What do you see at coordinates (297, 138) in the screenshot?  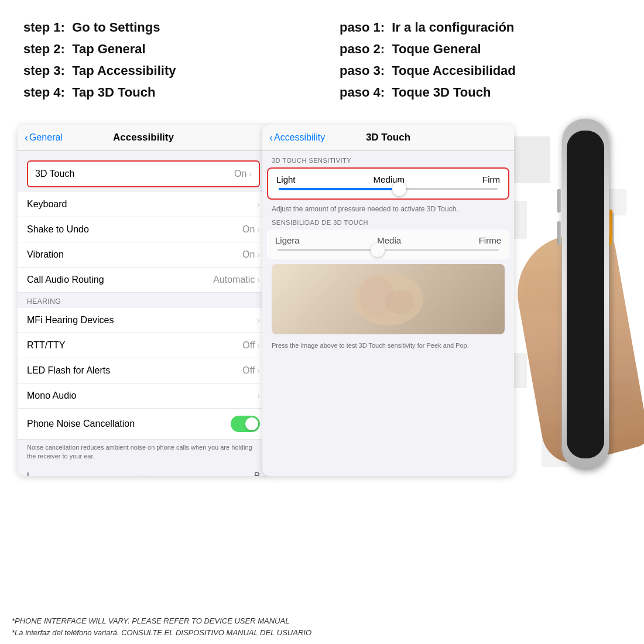 I see `nav-back-accessibility: ‹ Accessibility` at bounding box center [297, 138].